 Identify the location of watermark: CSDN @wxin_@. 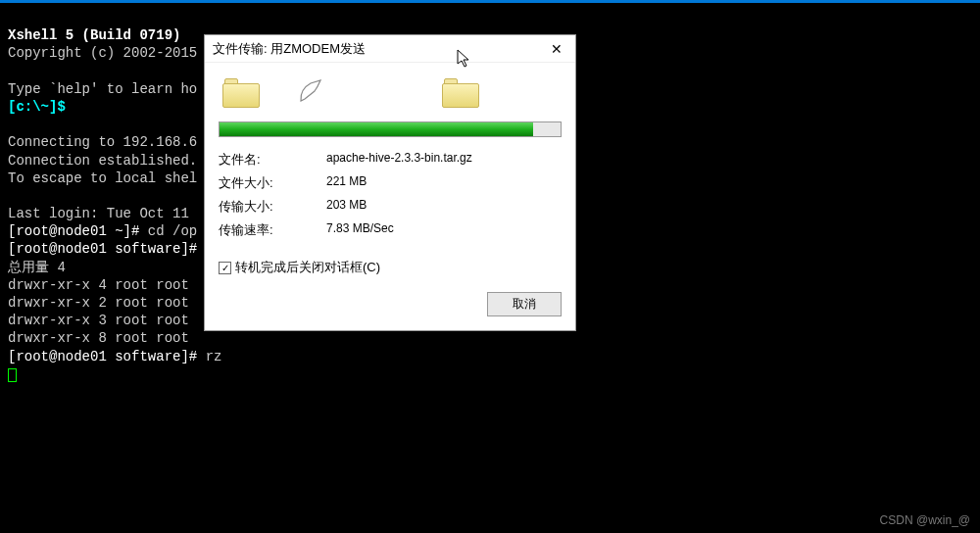
(925, 520).